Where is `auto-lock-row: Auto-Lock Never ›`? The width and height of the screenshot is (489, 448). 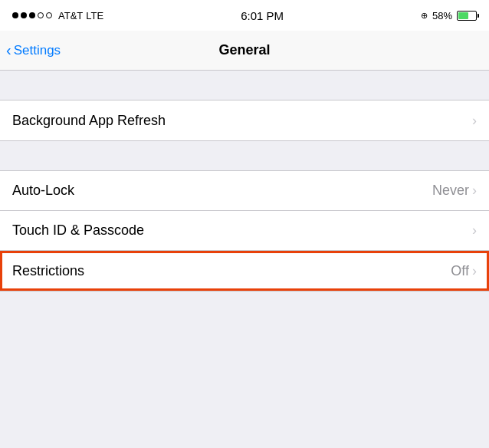 auto-lock-row: Auto-Lock Never › is located at coordinates (244, 191).